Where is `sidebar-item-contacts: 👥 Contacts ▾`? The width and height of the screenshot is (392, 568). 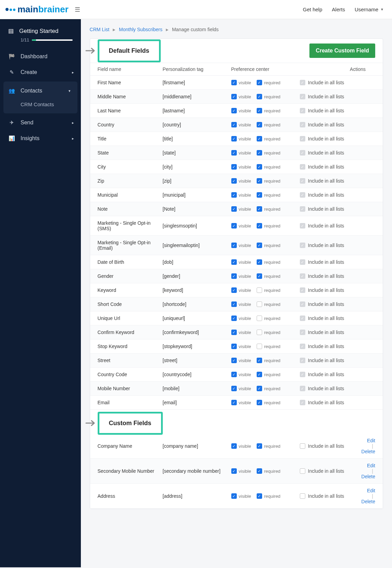 sidebar-item-contacts: 👥 Contacts ▾ is located at coordinates (40, 91).